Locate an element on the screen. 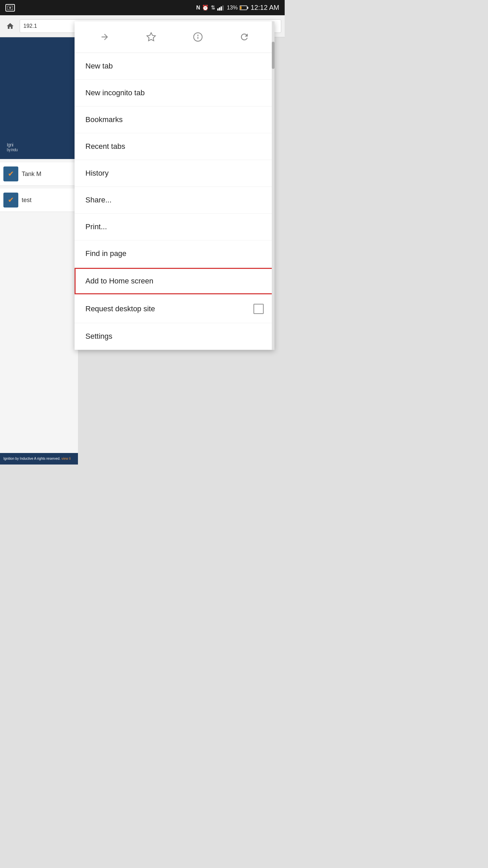 Image resolution: width=488 pixels, height=868 pixels. menu-item-bookmarks-label: Bookmarks is located at coordinates (104, 120).